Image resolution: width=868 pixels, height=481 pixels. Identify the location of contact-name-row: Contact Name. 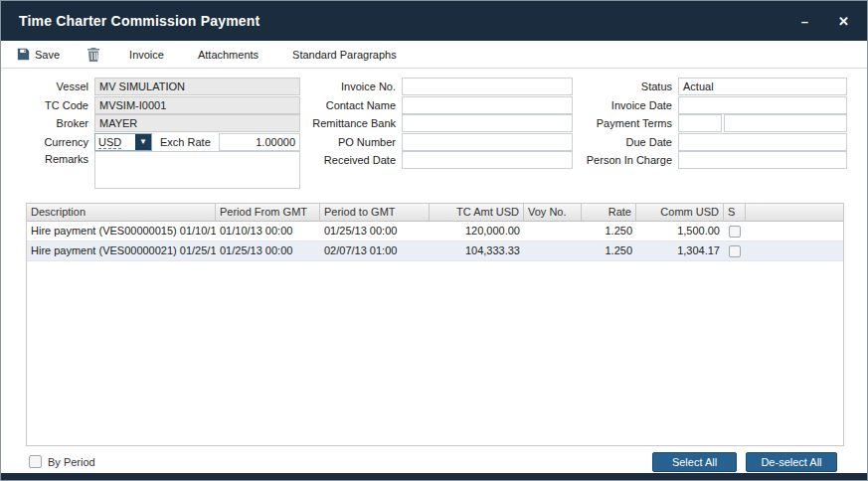
(439, 105).